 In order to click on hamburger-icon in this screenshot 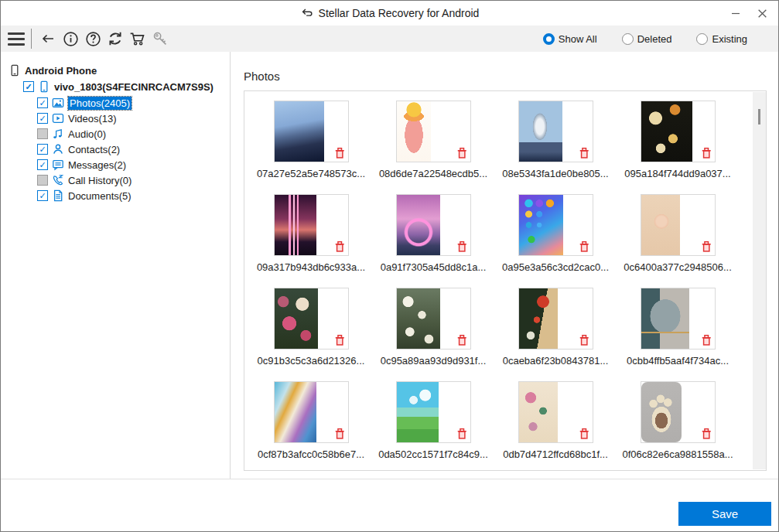, I will do `click(16, 39)`.